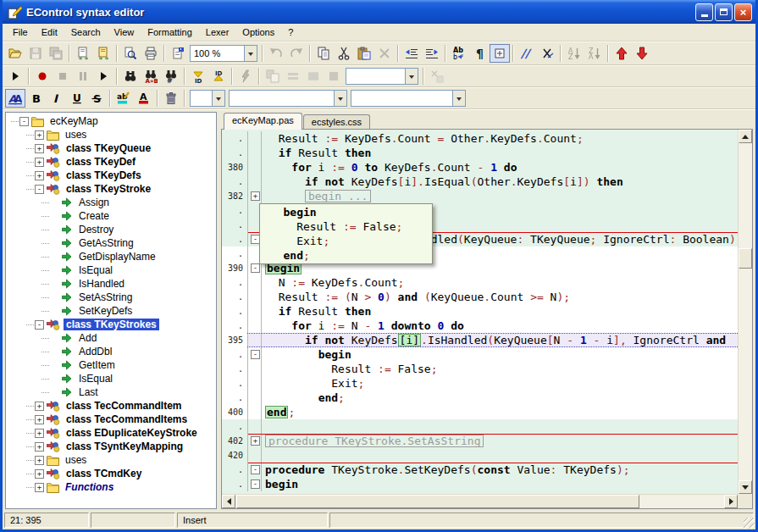  I want to click on tree-item: GetDisplayName, so click(111, 257).